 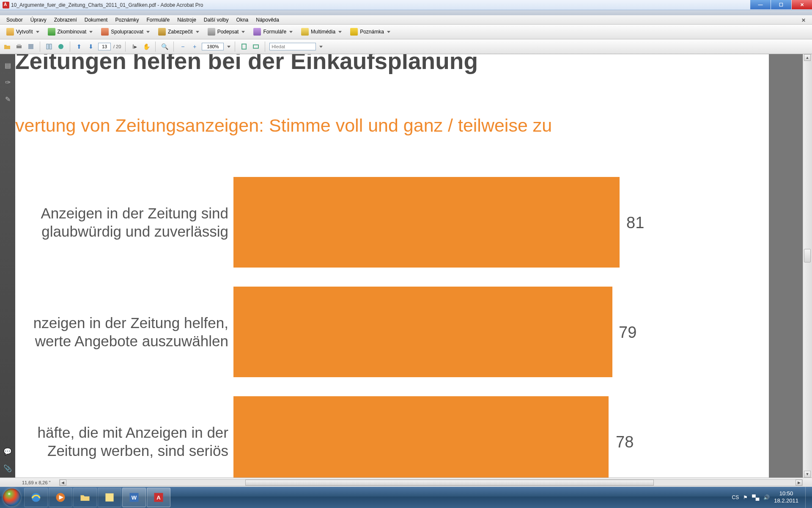 What do you see at coordinates (256, 47) in the screenshot?
I see `fit-width-button` at bounding box center [256, 47].